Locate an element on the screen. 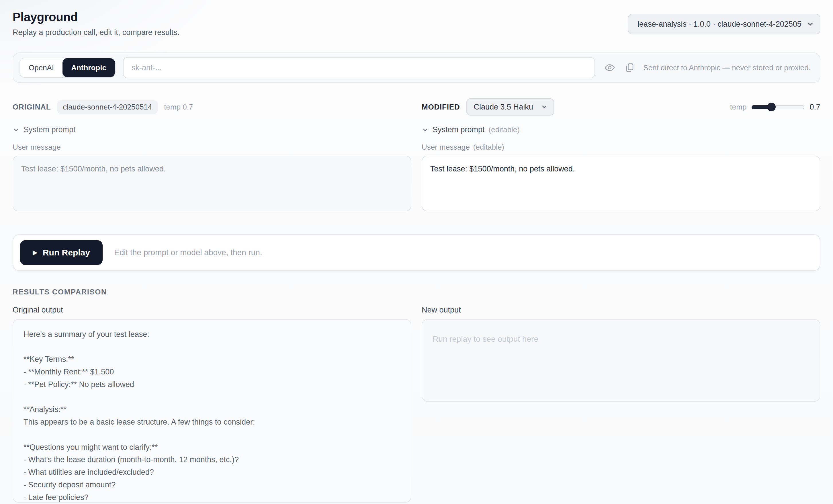 The height and width of the screenshot is (504, 833). provider-toggle: OpenAI Anthropic is located at coordinates (68, 68).